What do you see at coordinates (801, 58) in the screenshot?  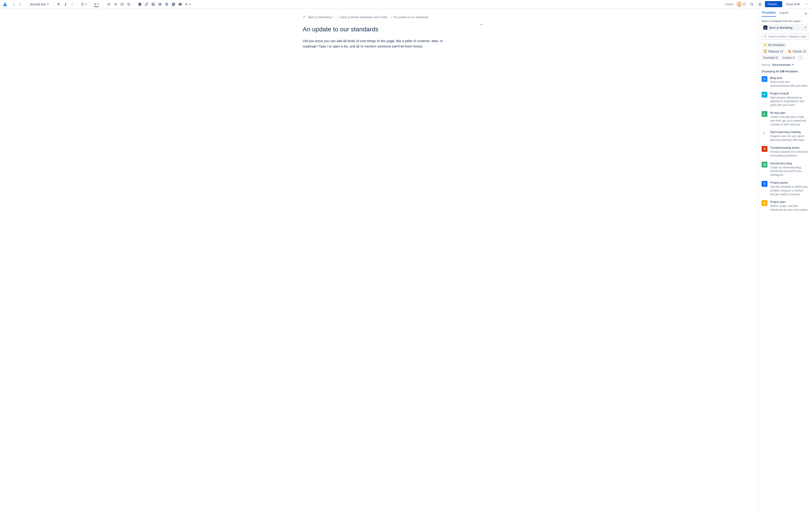 I see `more-filters-button` at bounding box center [801, 58].